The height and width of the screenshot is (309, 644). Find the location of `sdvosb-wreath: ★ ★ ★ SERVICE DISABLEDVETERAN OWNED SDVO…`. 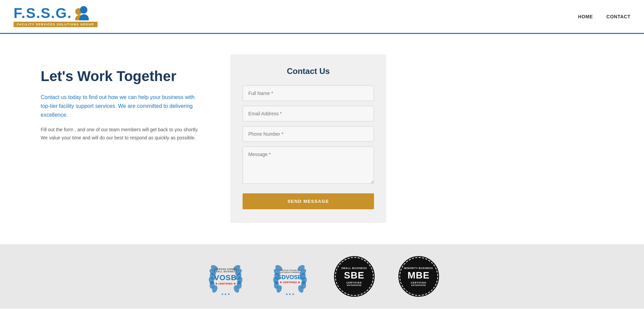

sdvosb-wreath: ★ ★ ★ SERVICE DISABLEDVETERAN OWNED SDVO… is located at coordinates (290, 276).